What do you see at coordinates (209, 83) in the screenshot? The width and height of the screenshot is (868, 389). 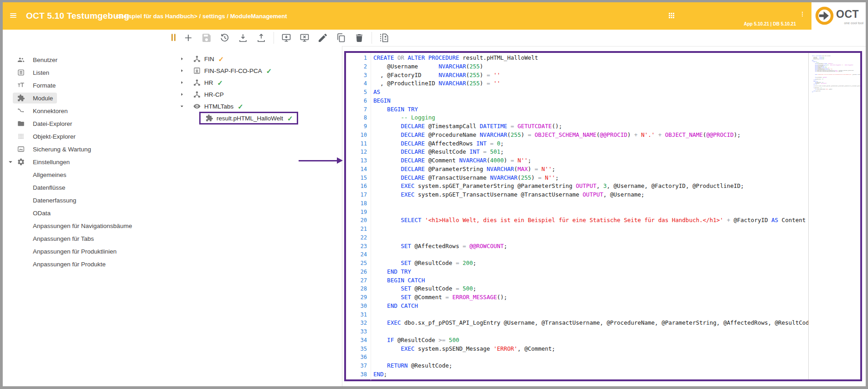 I see `tree-item-label: HR` at bounding box center [209, 83].